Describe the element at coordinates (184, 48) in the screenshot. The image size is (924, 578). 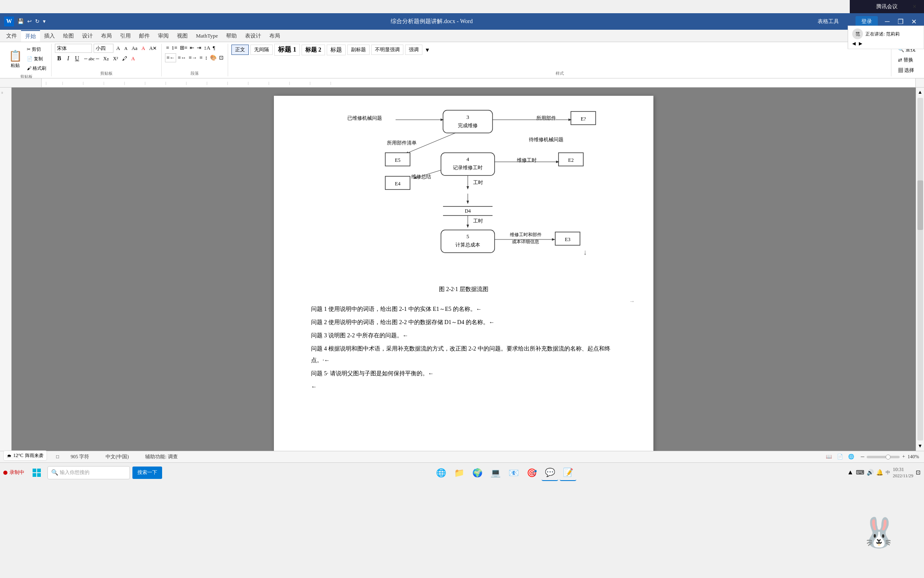
I see `list-multi: ⊞≡` at that location.